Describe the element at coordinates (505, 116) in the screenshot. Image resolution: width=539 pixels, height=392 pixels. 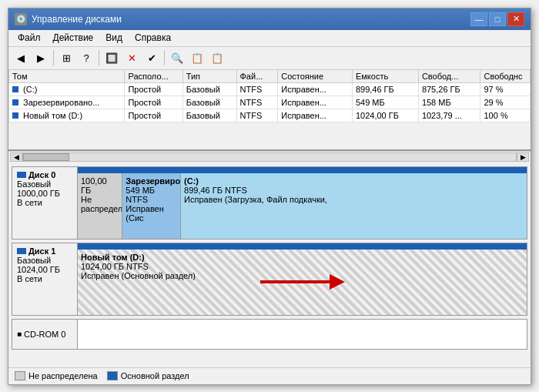
I see `row2-free2: 100 %` at that location.